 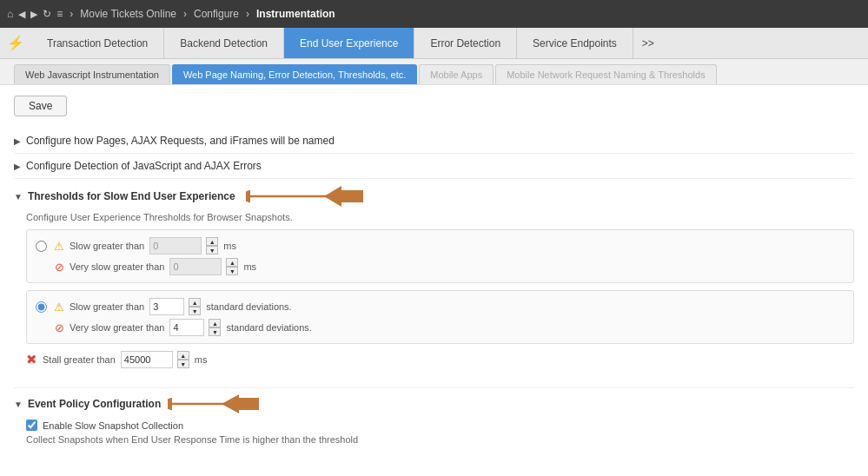 What do you see at coordinates (232, 271) in the screenshot?
I see `very-slow-spinner-down-1: ▼` at bounding box center [232, 271].